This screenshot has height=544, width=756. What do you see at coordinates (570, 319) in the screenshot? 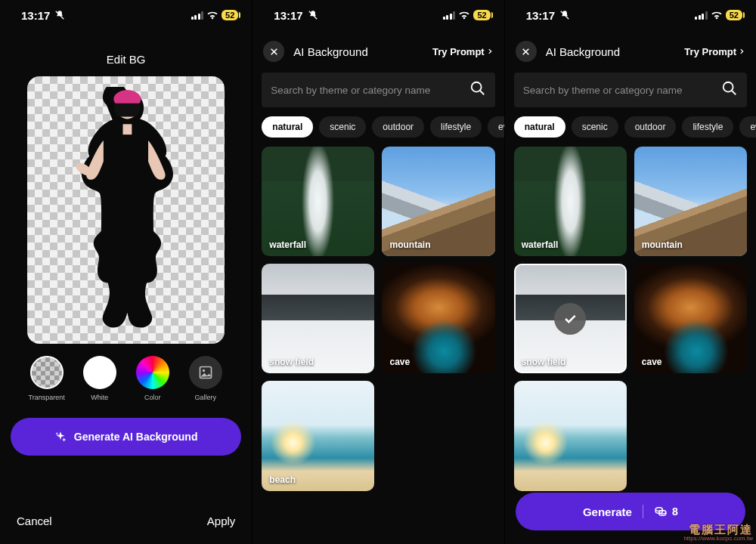
I see `check-icon` at bounding box center [570, 319].